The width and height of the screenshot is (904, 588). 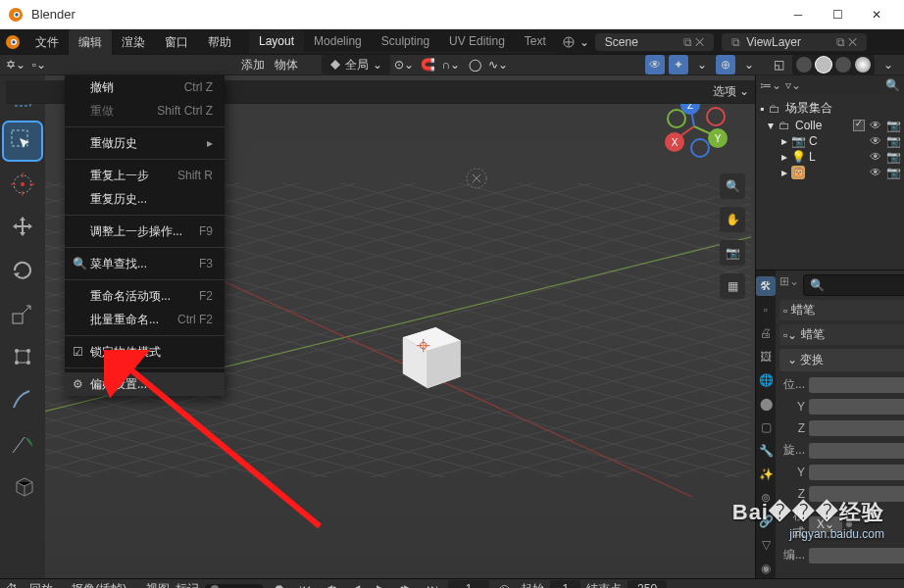 What do you see at coordinates (694, 126) in the screenshot?
I see `nav-gizmo: X Y Z` at bounding box center [694, 126].